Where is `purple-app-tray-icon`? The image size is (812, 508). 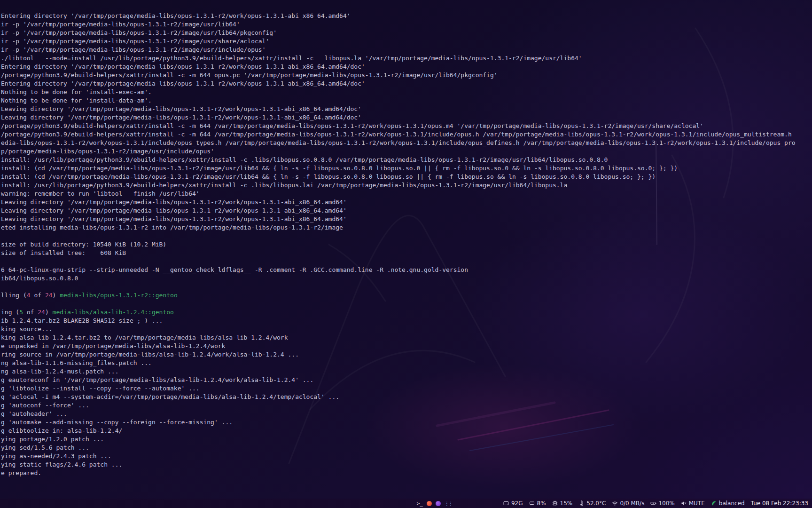 purple-app-tray-icon is located at coordinates (438, 503).